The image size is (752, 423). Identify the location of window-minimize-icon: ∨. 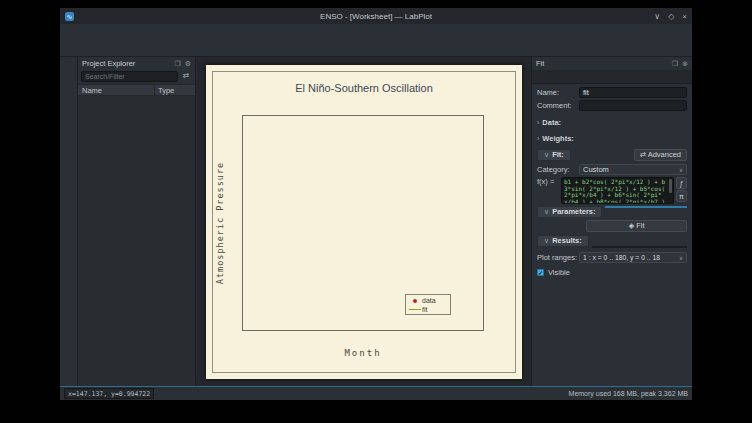
(657, 16).